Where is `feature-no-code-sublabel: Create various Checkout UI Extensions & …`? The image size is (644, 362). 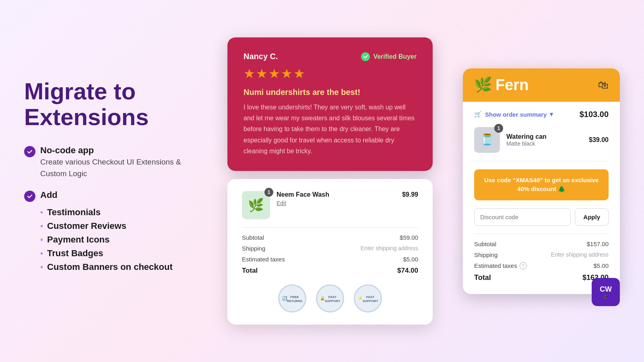 feature-no-code-sublabel: Create various Checkout UI Extensions & … is located at coordinates (119, 168).